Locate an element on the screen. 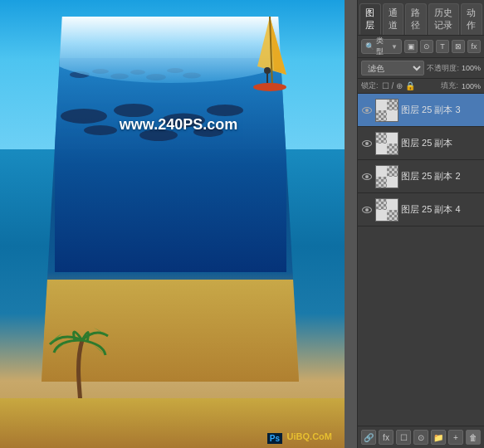  new-layer-button: + is located at coordinates (456, 437).